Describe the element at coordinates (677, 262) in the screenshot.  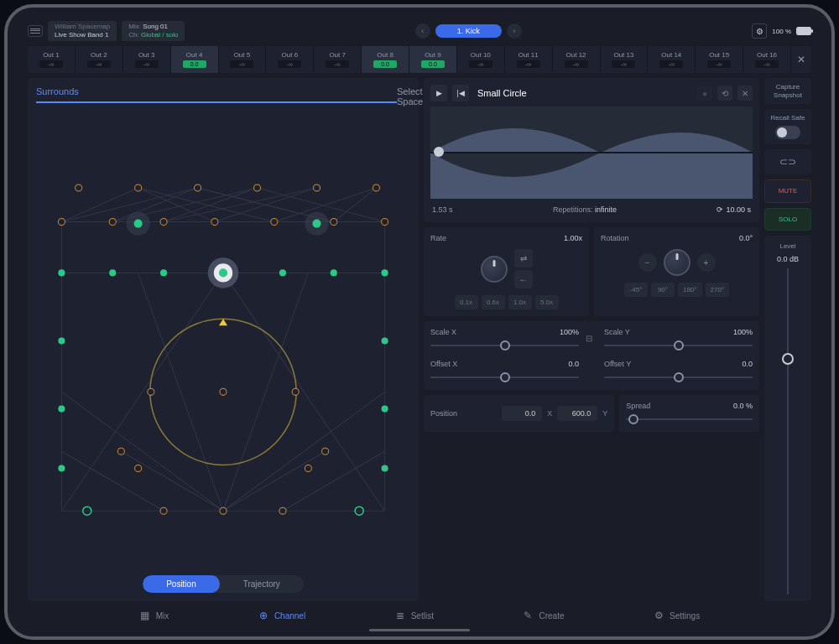
I see `rotation-knob` at that location.